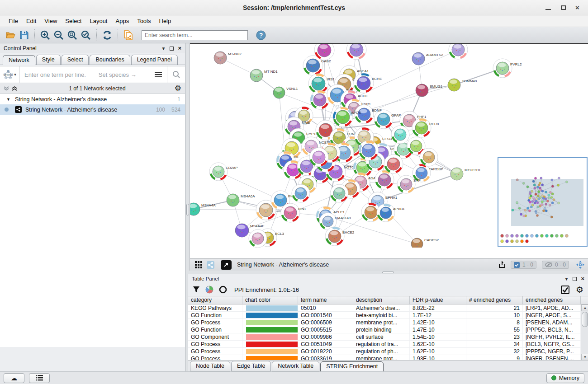 The width and height of the screenshot is (588, 384). What do you see at coordinates (73, 21) in the screenshot?
I see `menu-select: Select` at bounding box center [73, 21].